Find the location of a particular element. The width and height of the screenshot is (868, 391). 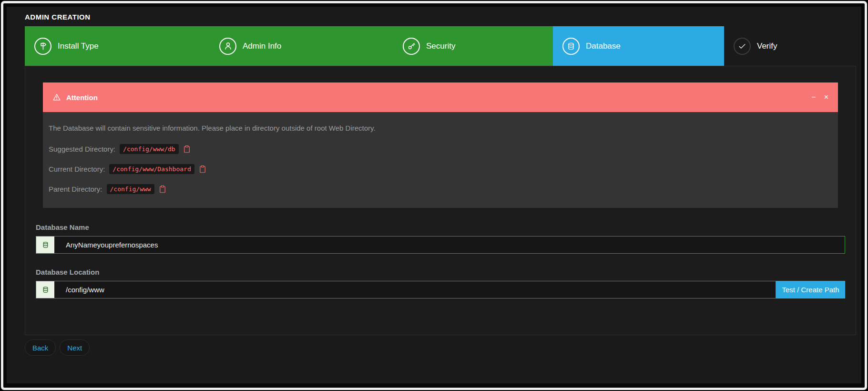

step-label: Install Type is located at coordinates (78, 46).